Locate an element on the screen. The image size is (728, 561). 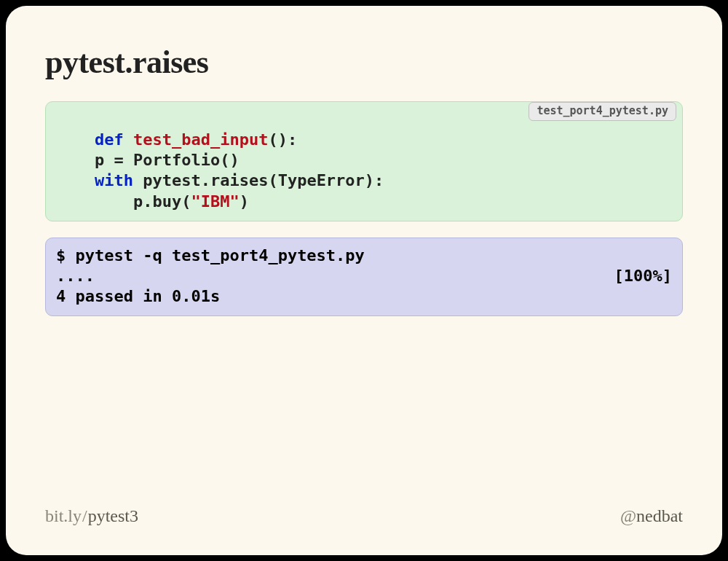
slide-footer: bit.ly/pytest3 @nedbat is located at coordinates (364, 516).